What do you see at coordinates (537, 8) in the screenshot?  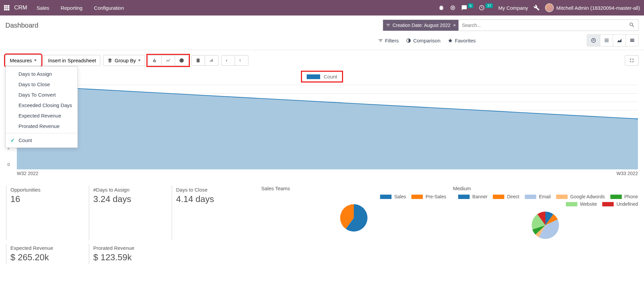 I see `tools-icon` at bounding box center [537, 8].